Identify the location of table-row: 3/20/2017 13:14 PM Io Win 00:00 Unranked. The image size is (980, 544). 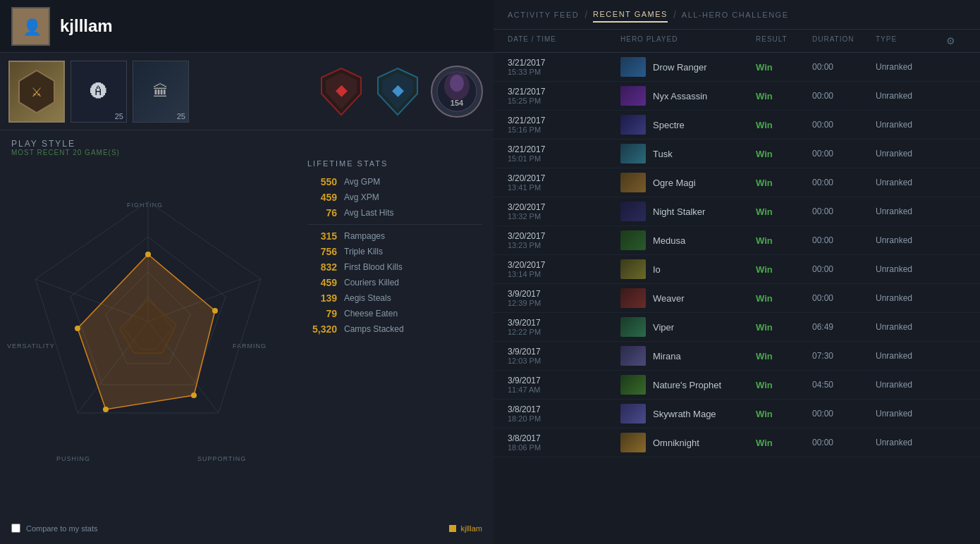
(737, 269).